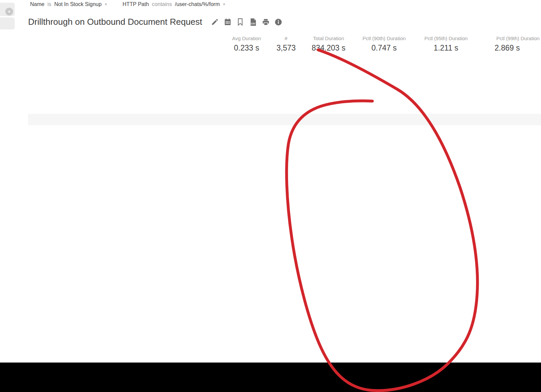  What do you see at coordinates (518, 38) in the screenshot?
I see `stat-label: Pctl (99th) Duration` at bounding box center [518, 38].